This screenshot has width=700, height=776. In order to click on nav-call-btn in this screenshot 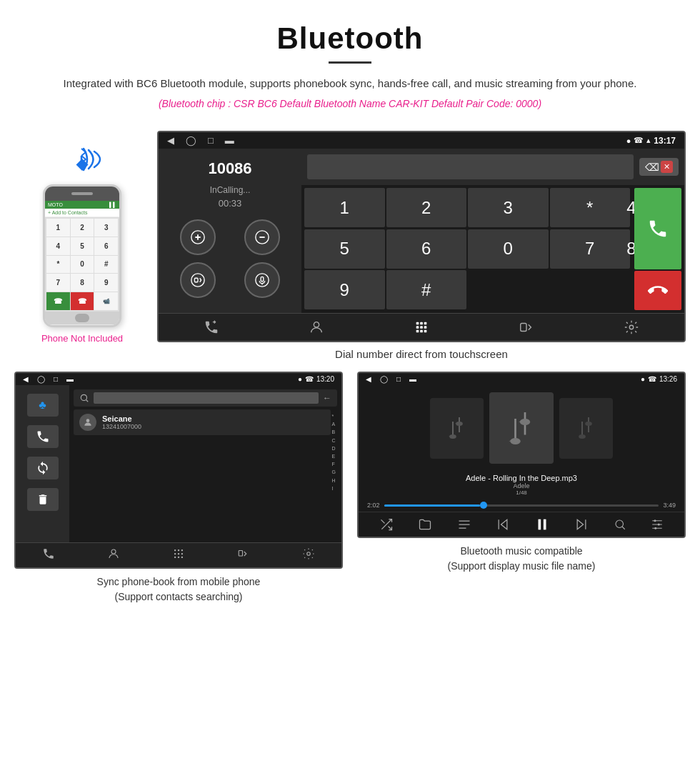, I will do `click(211, 327)`.